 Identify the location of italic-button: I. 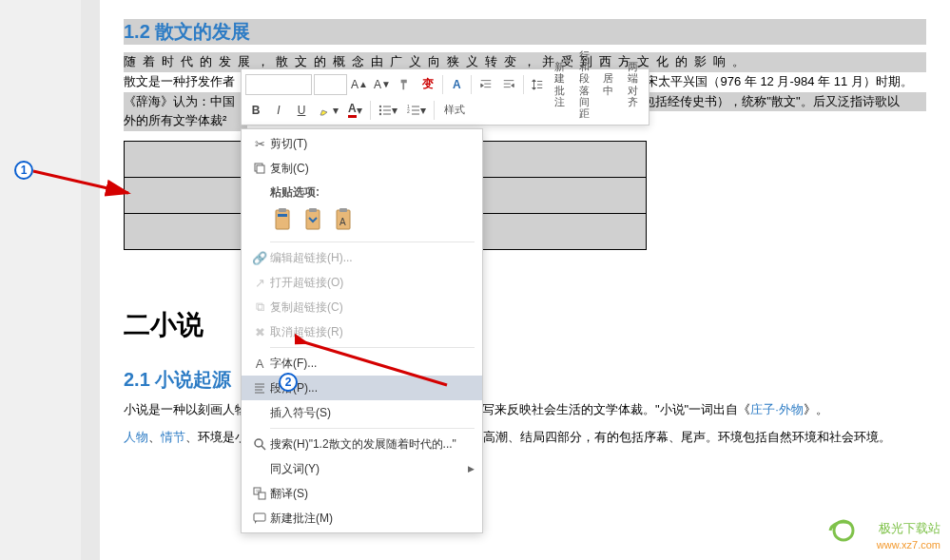
(279, 110).